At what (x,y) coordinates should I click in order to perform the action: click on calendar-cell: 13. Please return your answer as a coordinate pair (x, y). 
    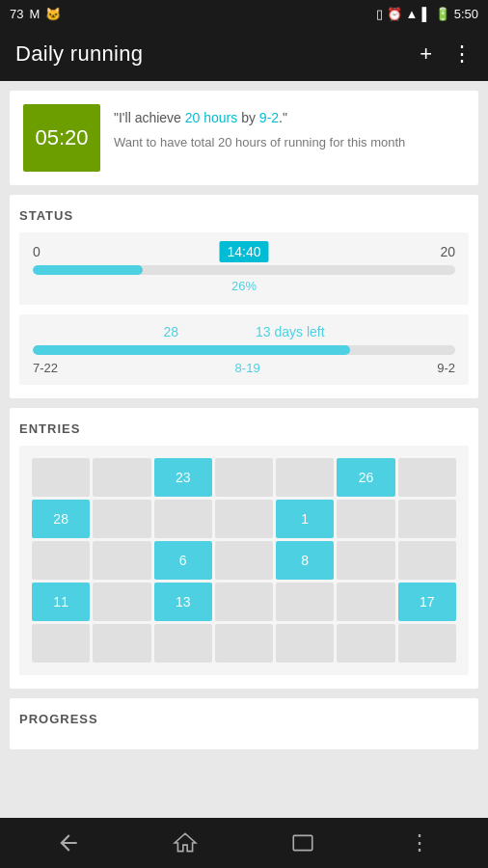
    Looking at the image, I should click on (183, 602).